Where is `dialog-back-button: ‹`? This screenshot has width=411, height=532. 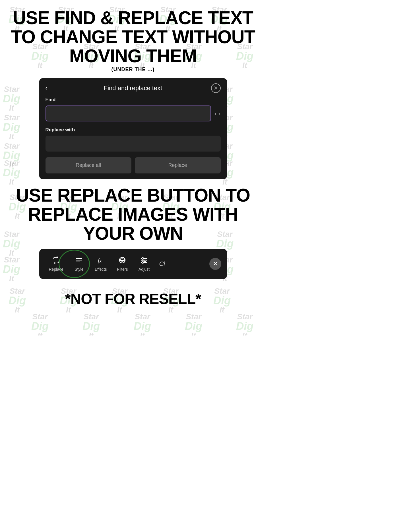
dialog-back-button: ‹ is located at coordinates (47, 88).